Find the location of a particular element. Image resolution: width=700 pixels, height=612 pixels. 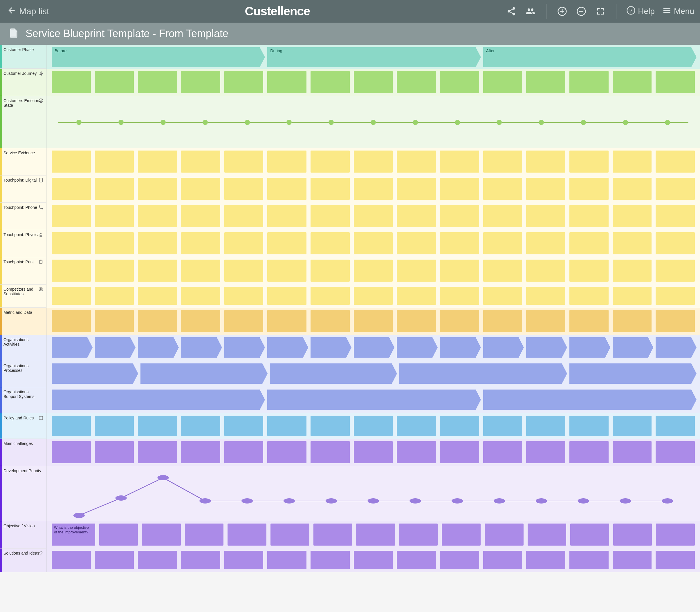

lane-row-objective: What is the objective of the improvement… is located at coordinates (373, 535).